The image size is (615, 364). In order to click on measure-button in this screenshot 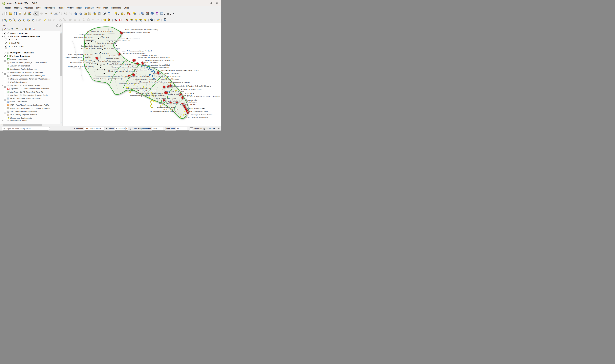, I will do `click(168, 13)`.